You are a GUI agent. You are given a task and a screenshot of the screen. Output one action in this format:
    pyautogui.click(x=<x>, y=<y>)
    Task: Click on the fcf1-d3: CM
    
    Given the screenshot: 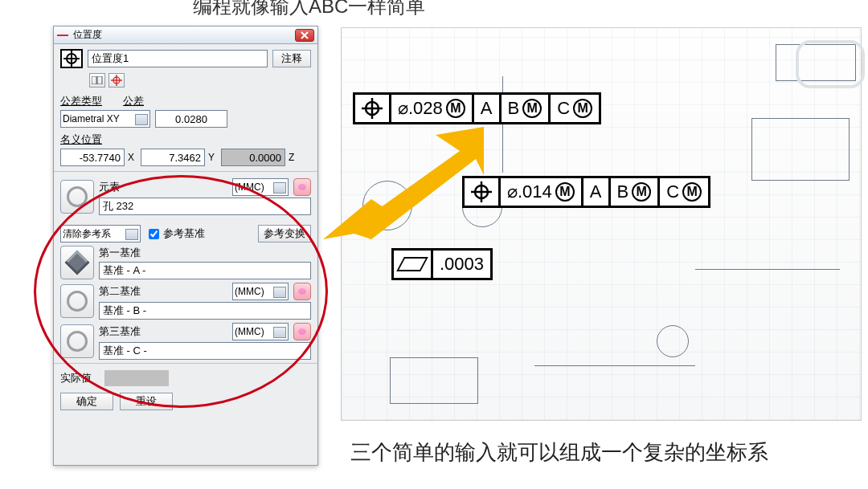 What is the action you would take?
    pyautogui.click(x=575, y=108)
    